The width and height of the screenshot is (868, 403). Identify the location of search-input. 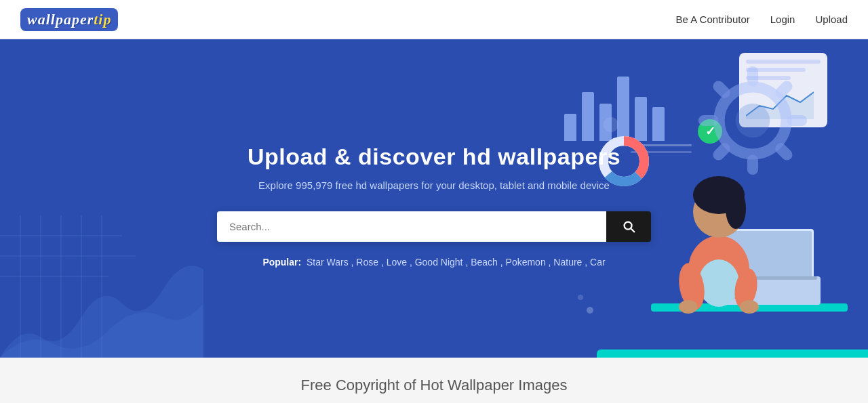
(412, 226).